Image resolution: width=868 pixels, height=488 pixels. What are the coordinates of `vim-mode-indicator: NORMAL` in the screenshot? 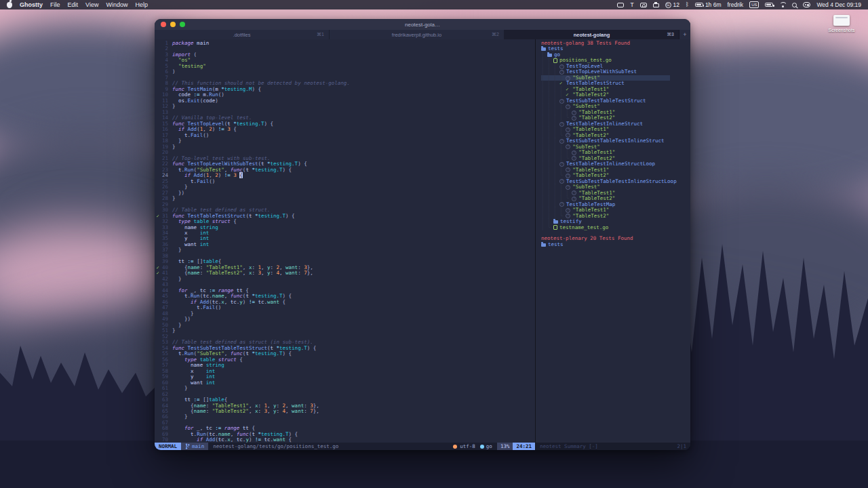 It's located at (168, 446).